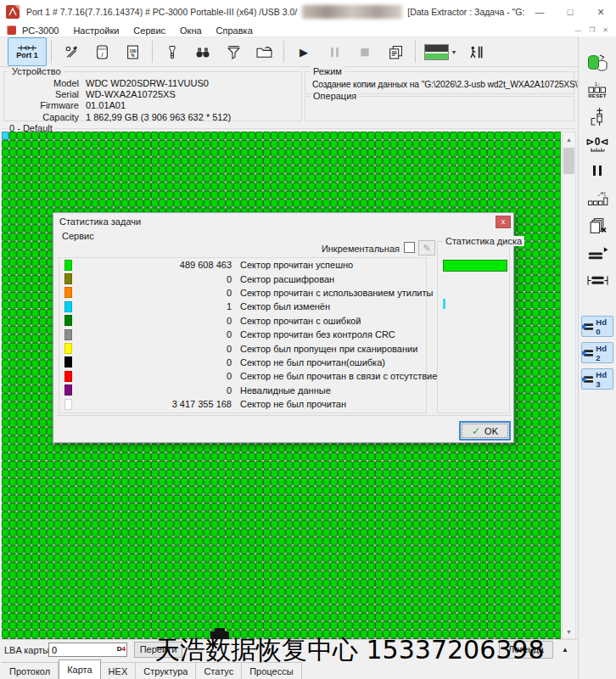 The width and height of the screenshot is (616, 679). What do you see at coordinates (149, 31) in the screenshot?
I see `menu-item: Сервис` at bounding box center [149, 31].